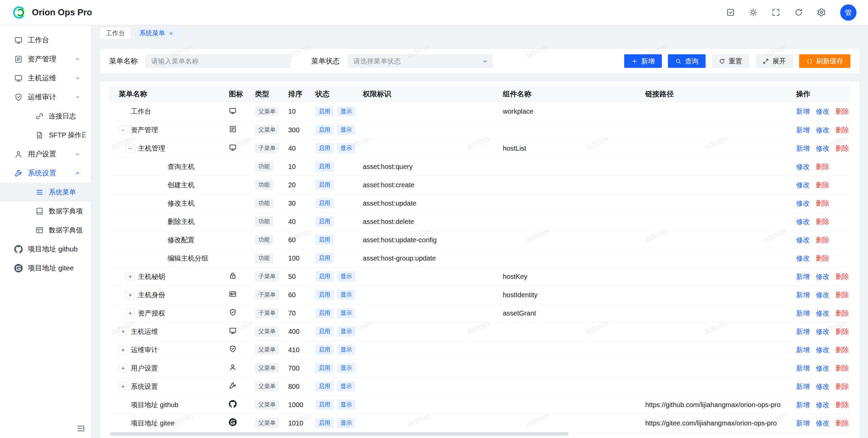 This screenshot has height=438, width=868. What do you see at coordinates (45, 173) in the screenshot?
I see `sidebar-item-system-settings: 系统设置` at bounding box center [45, 173].